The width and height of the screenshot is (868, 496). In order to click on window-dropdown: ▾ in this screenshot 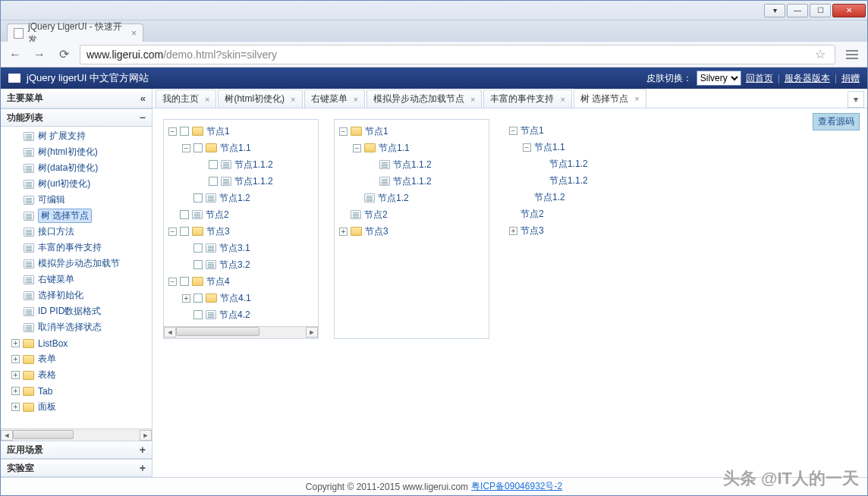, I will do `click(775, 11)`.